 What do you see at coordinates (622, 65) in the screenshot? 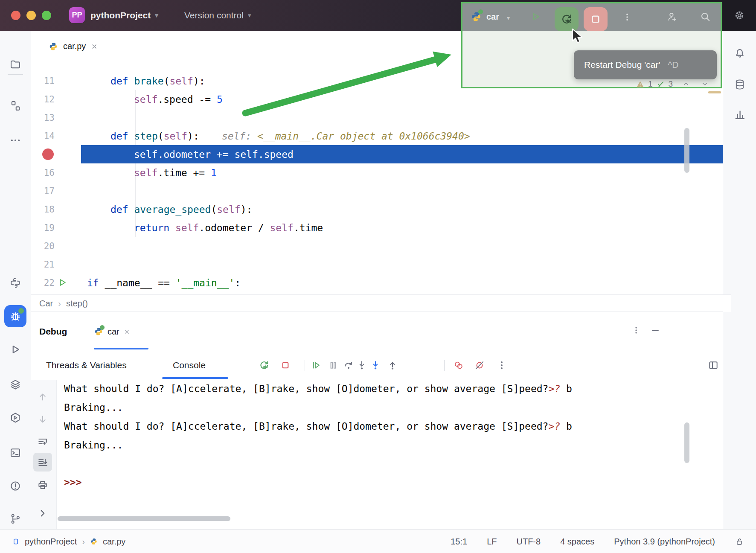
I see `tooltip-label: Restart Debug 'car'` at bounding box center [622, 65].